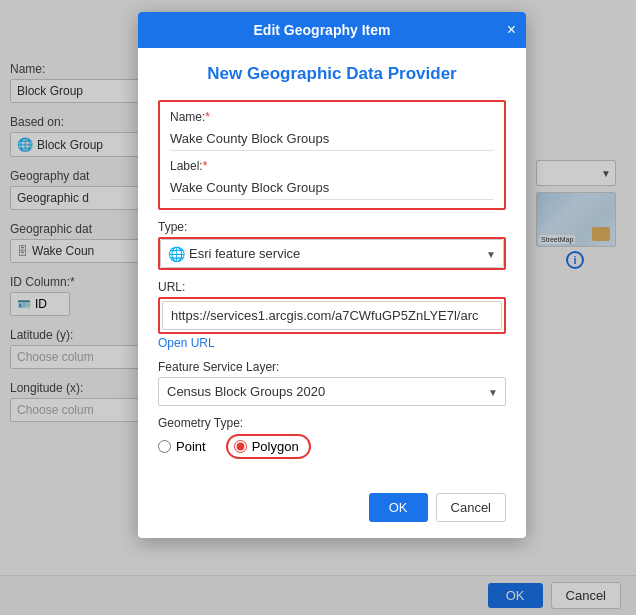 The image size is (636, 615). What do you see at coordinates (332, 316) in the screenshot?
I see `url-input-wrap` at bounding box center [332, 316].